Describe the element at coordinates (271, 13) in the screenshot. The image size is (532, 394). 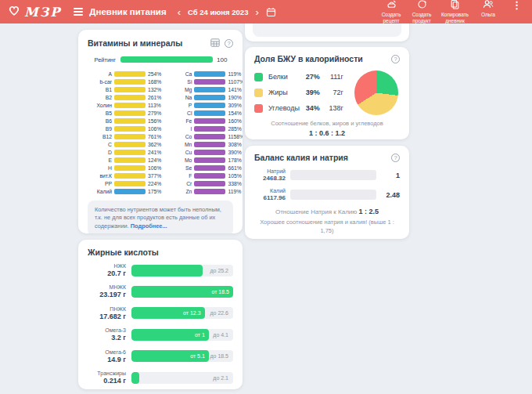
I see `calendar-icon` at that location.